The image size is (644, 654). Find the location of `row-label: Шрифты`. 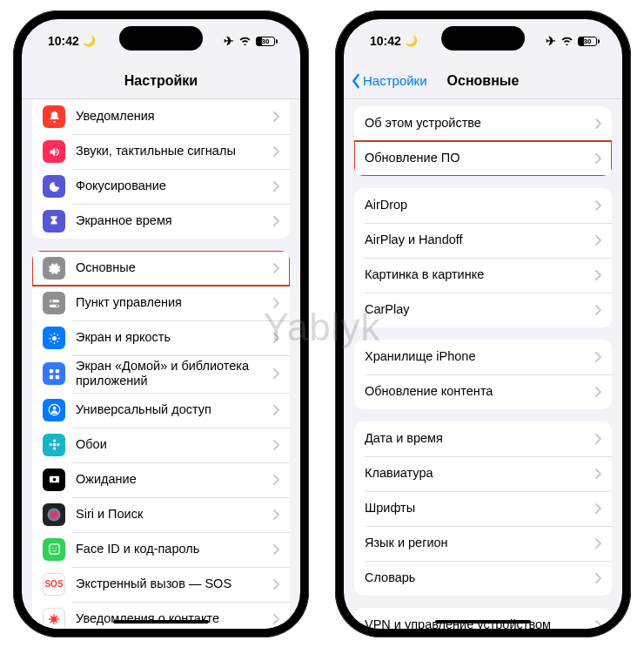

row-label: Шрифты is located at coordinates (480, 509).